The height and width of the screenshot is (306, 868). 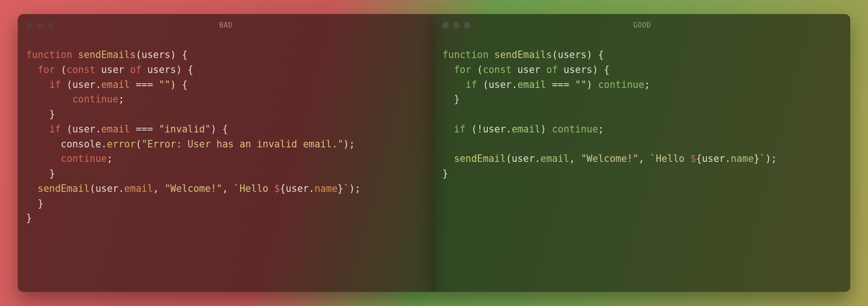 What do you see at coordinates (642, 130) in the screenshot?
I see `code-line: if (!user.email) continue;` at bounding box center [642, 130].